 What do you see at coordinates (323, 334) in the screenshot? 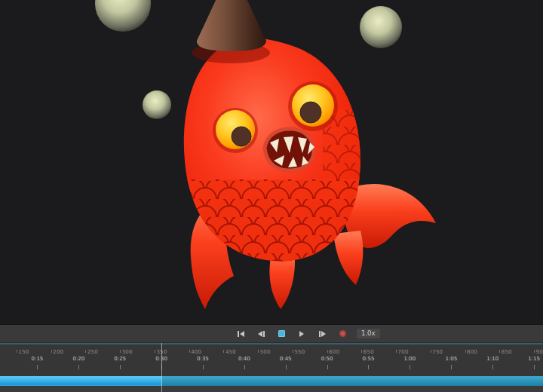
I see `step-forward-icon` at bounding box center [323, 334].